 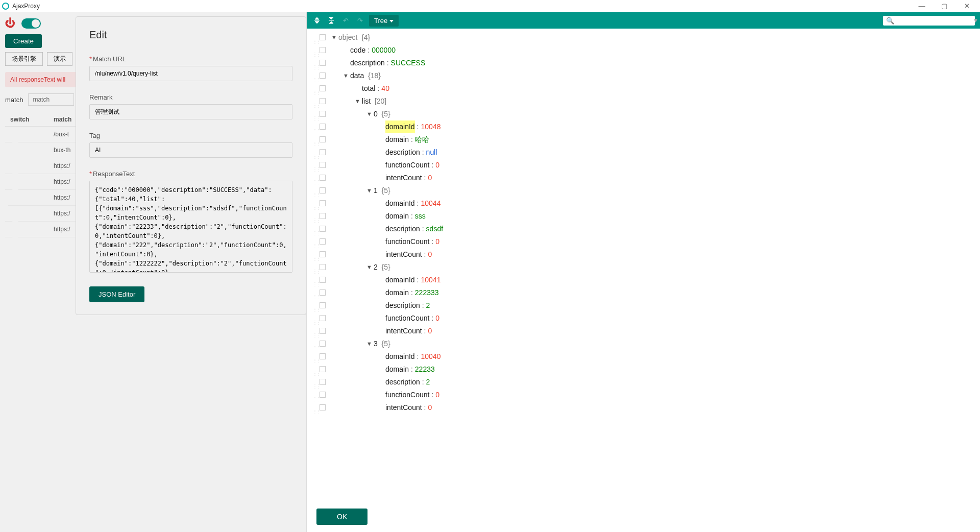 I want to click on tree-row: ▼0 {5}, so click(x=643, y=113).